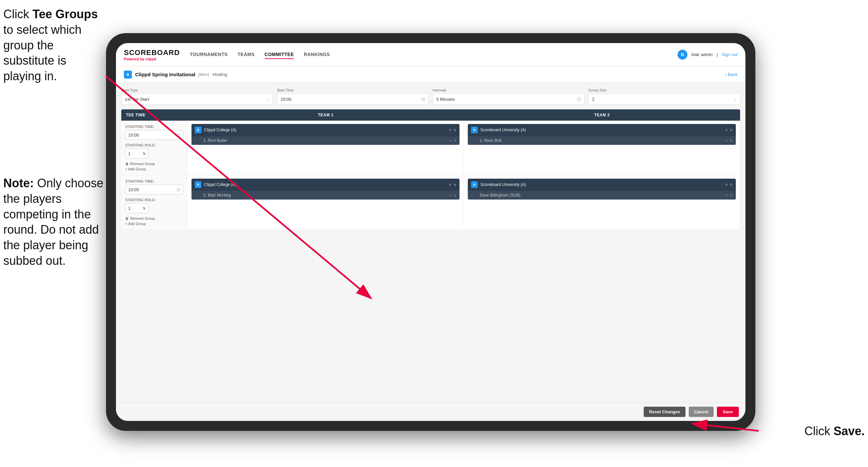 The width and height of the screenshot is (868, 467). Describe the element at coordinates (198, 130) in the screenshot. I see `team1-icon-1: B` at that location.